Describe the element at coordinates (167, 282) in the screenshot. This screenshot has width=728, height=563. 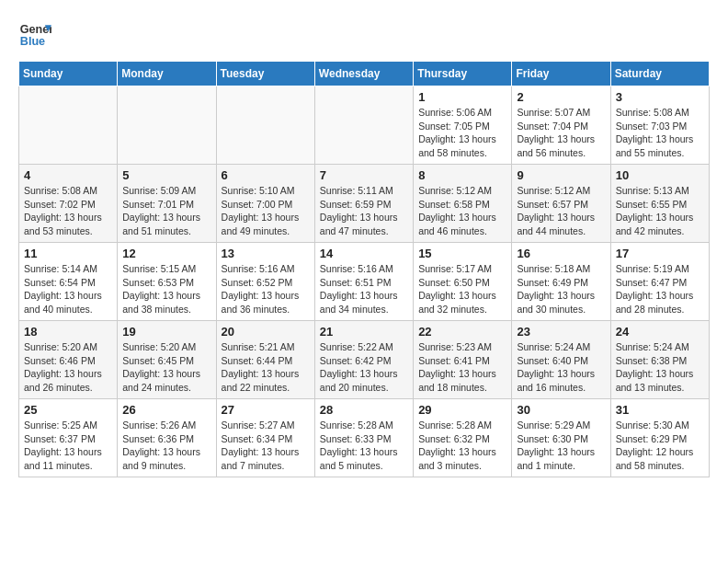
I see `calendar-cell: 12Sunrise: 5:15 AMSunset: 6:53 PMDayligh…` at that location.